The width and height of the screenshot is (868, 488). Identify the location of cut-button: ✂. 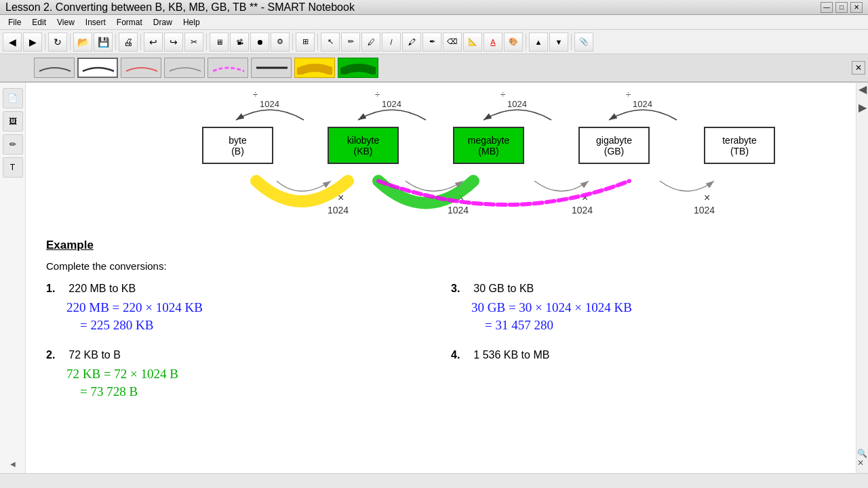
(194, 42).